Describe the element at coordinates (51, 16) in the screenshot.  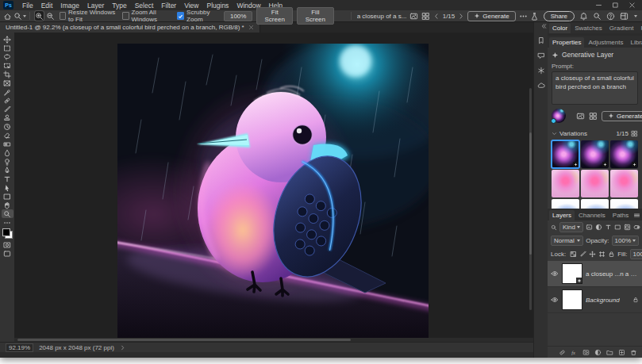
I see `zoom-out-button` at that location.